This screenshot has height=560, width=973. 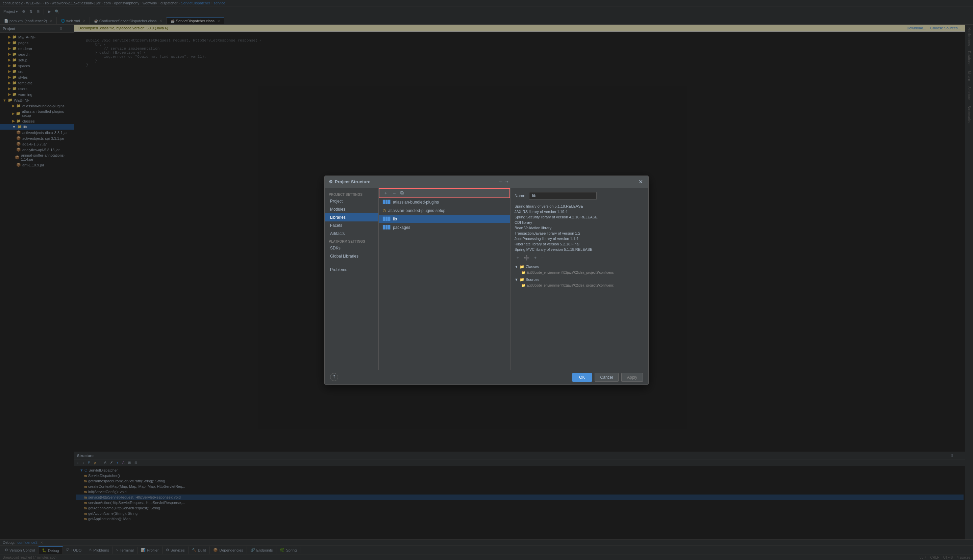 I want to click on help-button: ?, so click(x=334, y=377).